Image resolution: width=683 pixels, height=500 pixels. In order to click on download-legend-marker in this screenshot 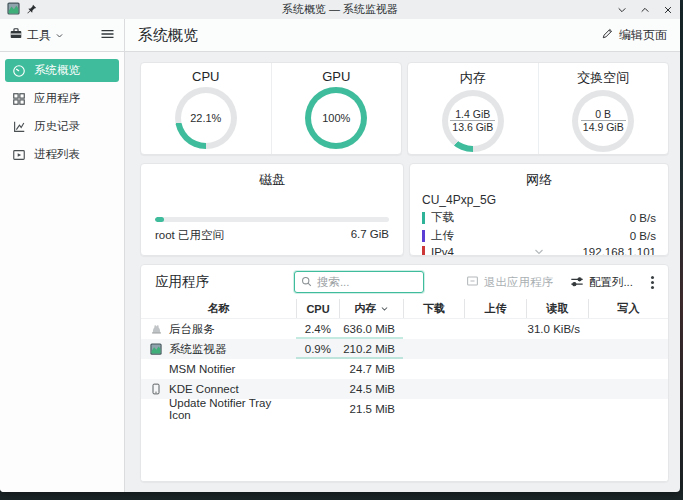, I will do `click(424, 218)`.